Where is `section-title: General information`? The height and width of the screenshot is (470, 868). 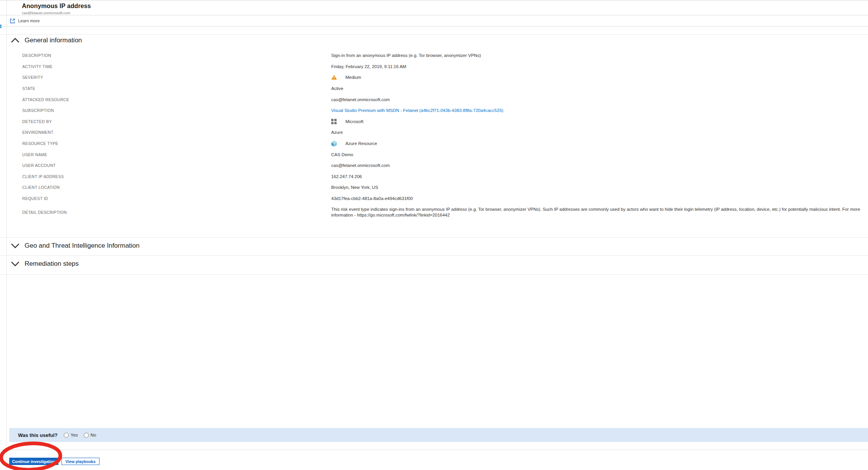
section-title: General information is located at coordinates (53, 40).